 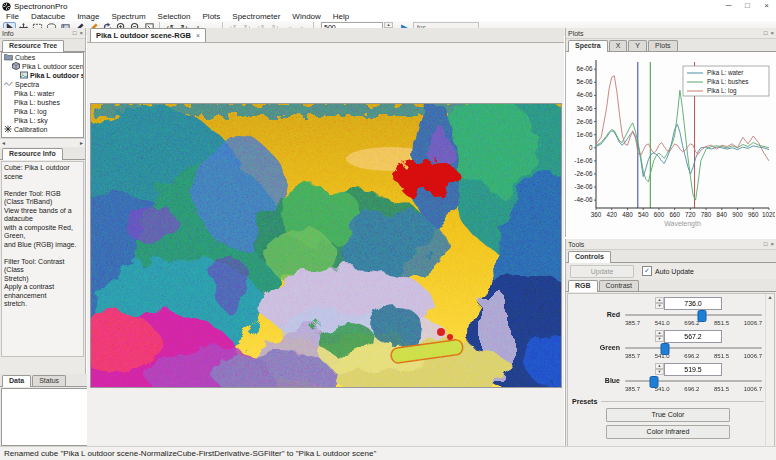 I want to click on tab-data: Data, so click(x=16, y=381).